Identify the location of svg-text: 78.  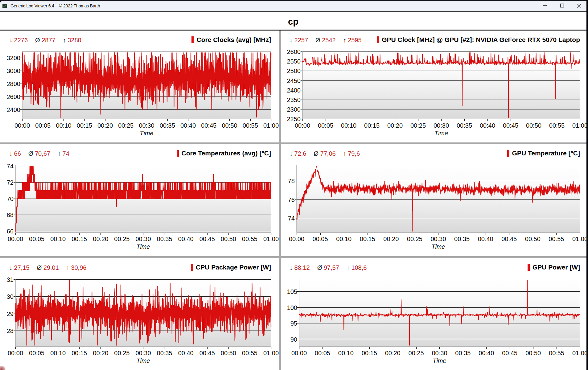
(291, 181).